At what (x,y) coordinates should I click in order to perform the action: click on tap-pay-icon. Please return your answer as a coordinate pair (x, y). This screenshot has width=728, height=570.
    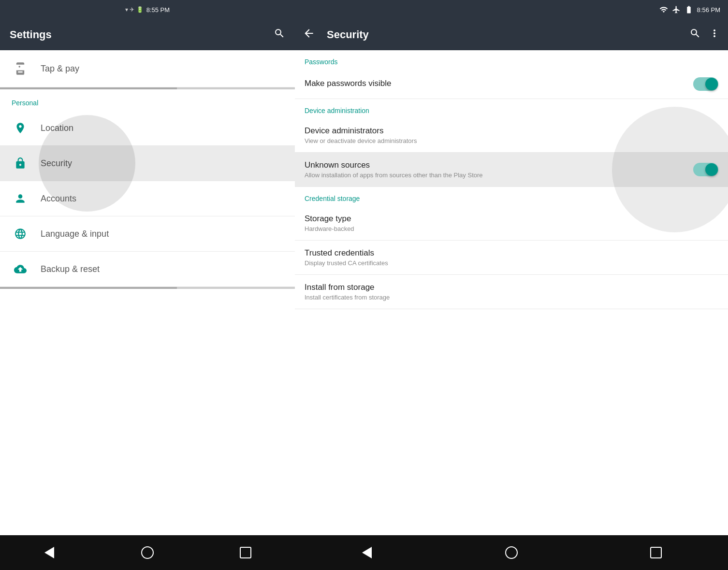
    Looking at the image, I should click on (20, 69).